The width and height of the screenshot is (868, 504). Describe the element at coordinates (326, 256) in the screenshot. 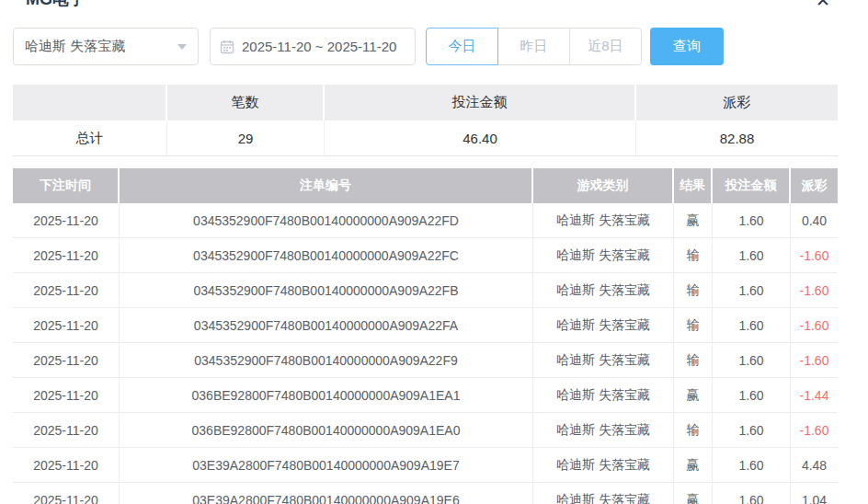

I see `cell-order-id: 0345352900F7480B00140000000A909A22FC` at that location.